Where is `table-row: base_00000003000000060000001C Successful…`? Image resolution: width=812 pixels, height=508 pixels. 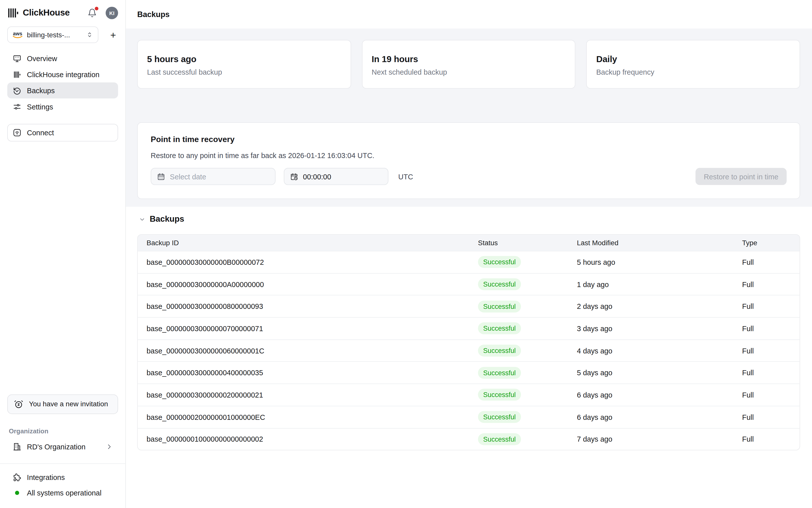 table-row: base_00000003000000060000001C Successful… is located at coordinates (469, 350).